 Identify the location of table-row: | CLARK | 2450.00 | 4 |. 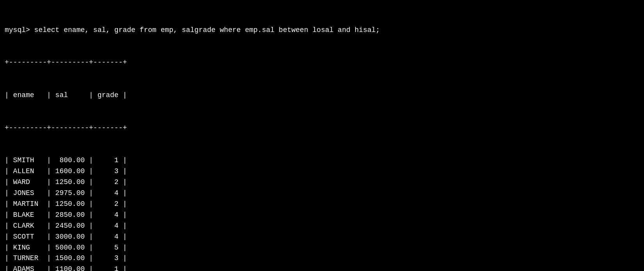
(322, 226).